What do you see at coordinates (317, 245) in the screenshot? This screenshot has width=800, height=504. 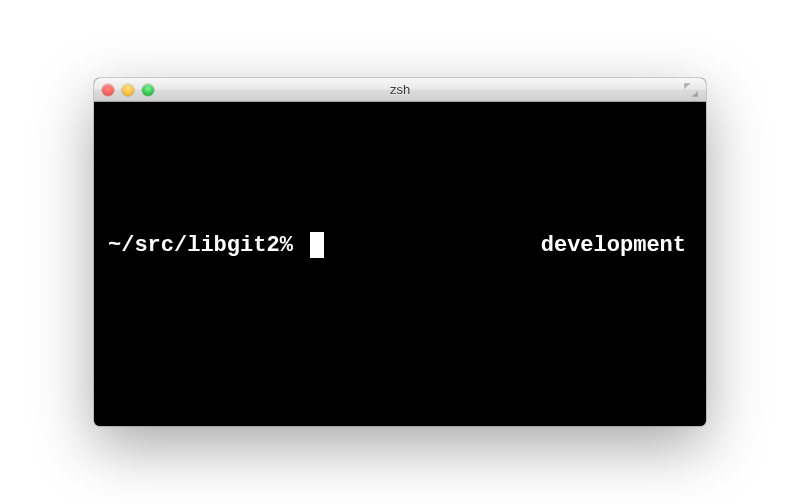 I see `cursor-icon` at bounding box center [317, 245].